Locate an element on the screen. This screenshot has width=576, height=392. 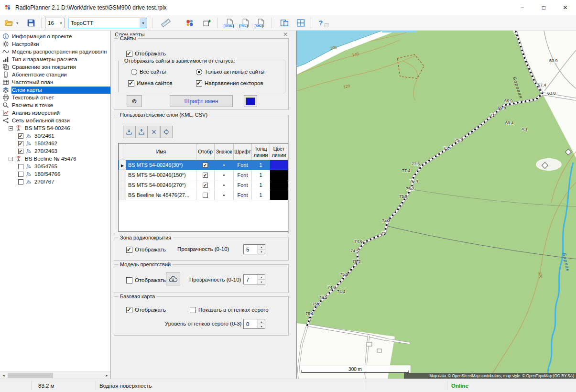
zoom-level-select: 16 ▾ is located at coordinates (55, 23).